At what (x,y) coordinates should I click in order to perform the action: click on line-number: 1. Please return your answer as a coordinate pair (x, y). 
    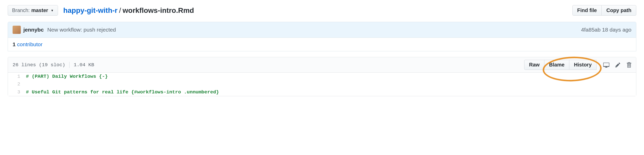
    Looking at the image, I should click on (17, 76).